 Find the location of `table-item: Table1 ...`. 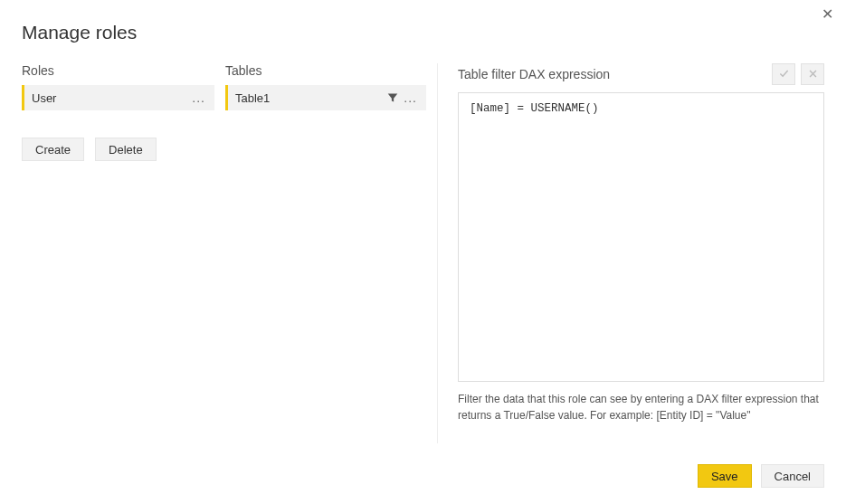

table-item: Table1 ... is located at coordinates (326, 98).